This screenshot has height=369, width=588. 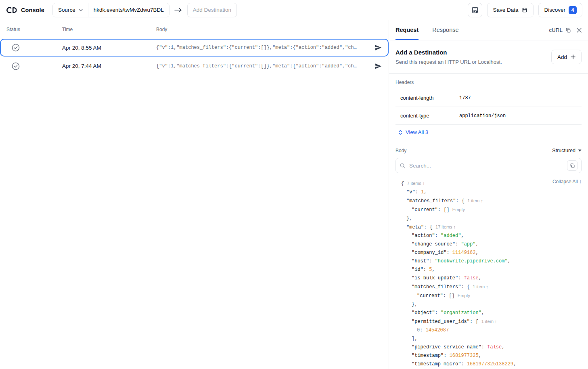 What do you see at coordinates (573, 57) in the screenshot?
I see `plus-icon` at bounding box center [573, 57].